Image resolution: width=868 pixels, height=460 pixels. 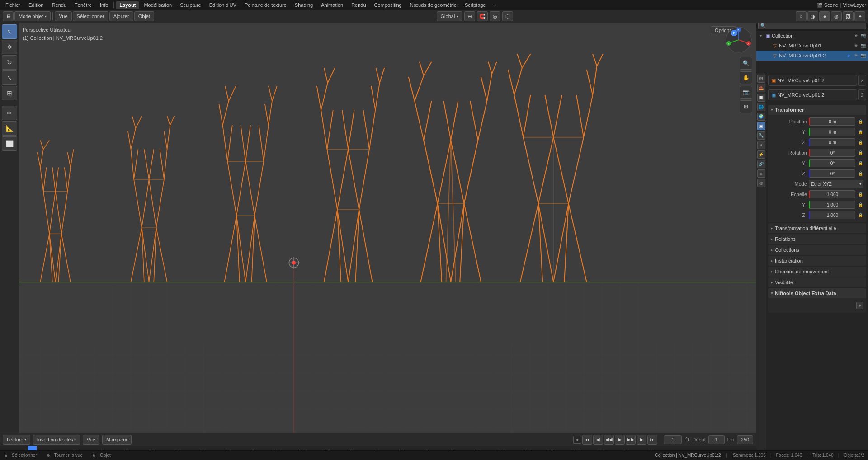 What do you see at coordinates (59, 5) in the screenshot?
I see `menu-item-render: Rendu` at bounding box center [59, 5].